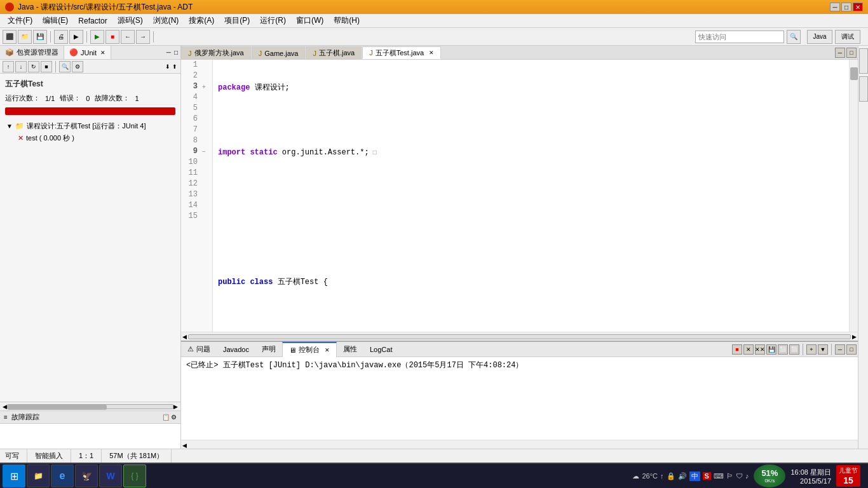 Image resolution: width=868 pixels, height=488 pixels. What do you see at coordinates (820, 37) in the screenshot?
I see `perspective-java: Java` at bounding box center [820, 37].